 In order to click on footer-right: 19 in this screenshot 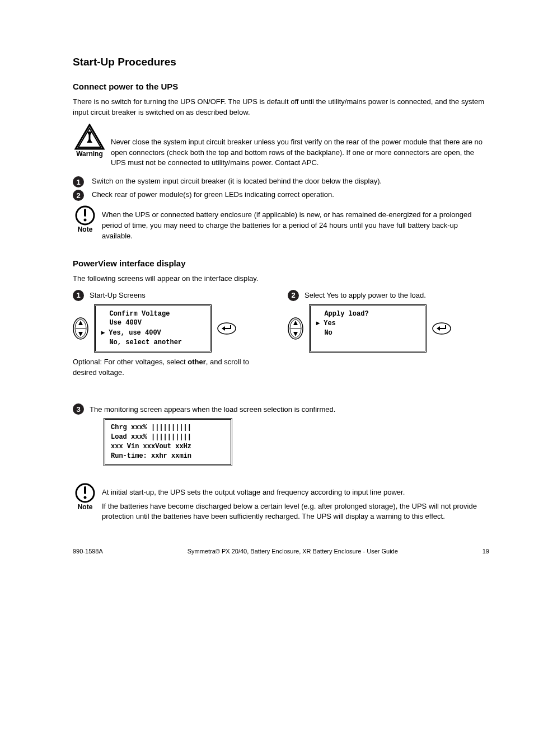, I will do `click(486, 551)`.